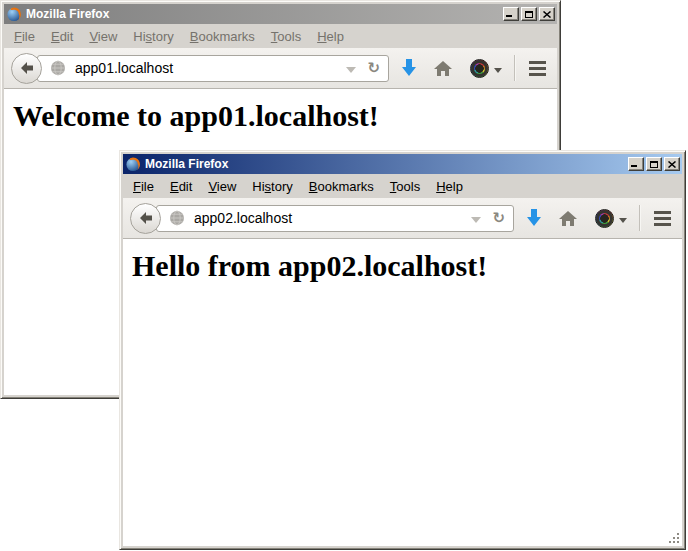 The width and height of the screenshot is (688, 551). I want to click on page-heading: Welcome to app01.localhost!, so click(285, 116).